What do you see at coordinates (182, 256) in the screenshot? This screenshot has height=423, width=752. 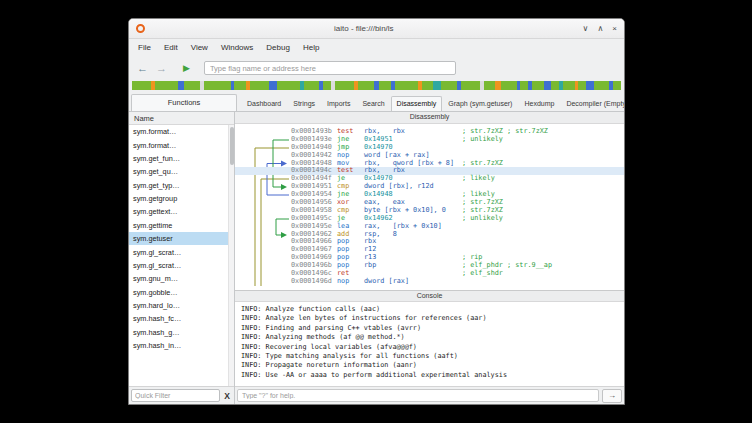 I see `function-list: sym.format…sym.format…sym.get_fun…sym.ge…` at bounding box center [182, 256].